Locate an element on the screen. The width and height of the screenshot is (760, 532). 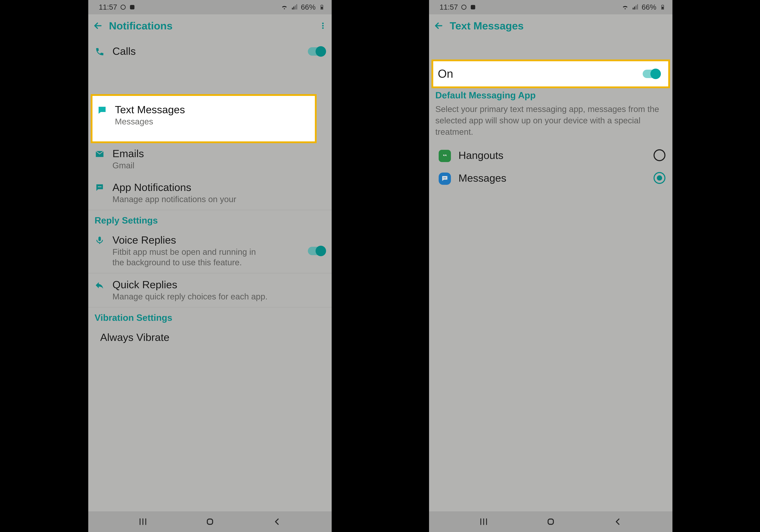
default-messaging-description: Select your primary text messaging app, … is located at coordinates (551, 124).